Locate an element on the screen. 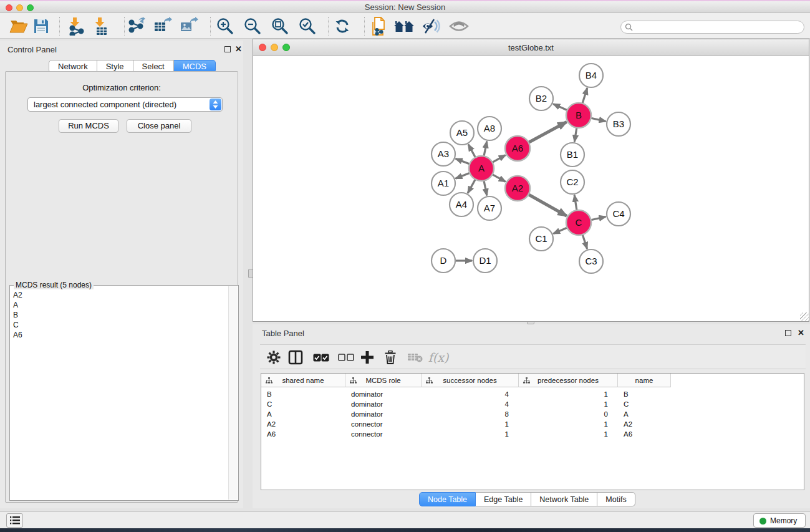  tab-edge-table: Edge Table is located at coordinates (504, 499).